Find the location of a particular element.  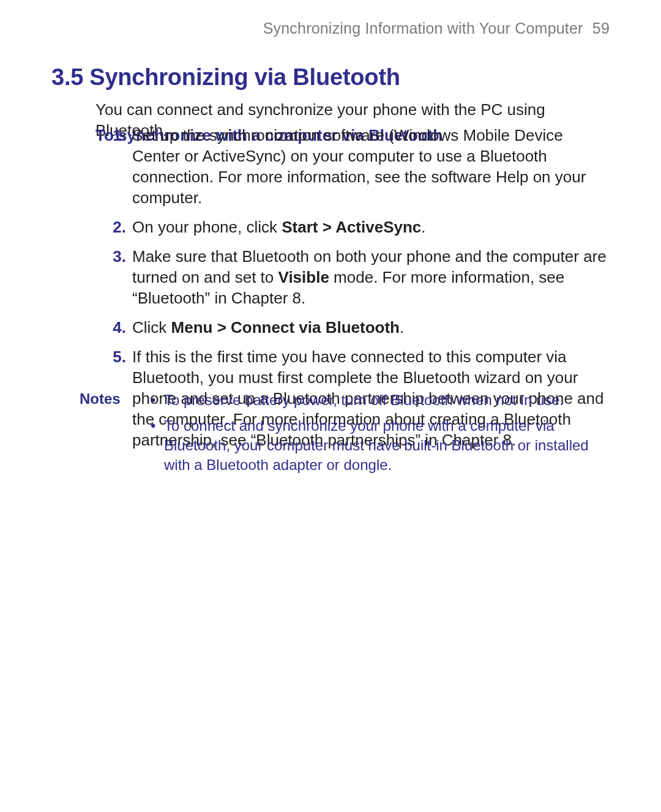

page-number: 59 is located at coordinates (601, 28).